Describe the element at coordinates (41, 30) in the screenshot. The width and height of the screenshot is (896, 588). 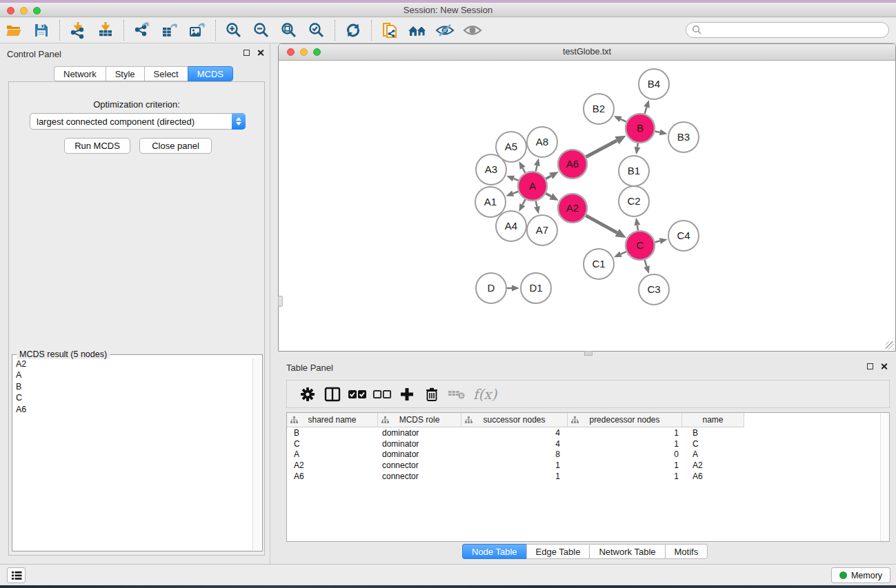
I see `save-session-icon` at that location.